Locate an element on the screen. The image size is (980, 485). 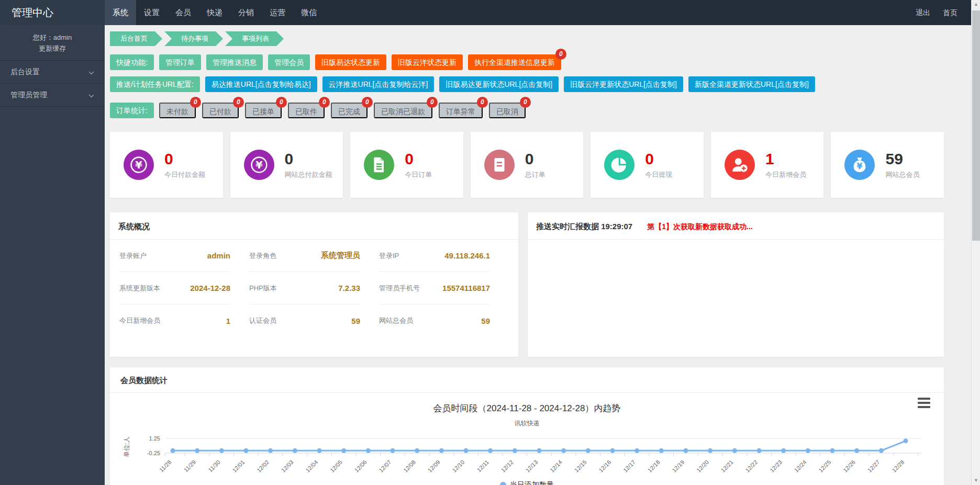
system-overview-title: 系统概况 is located at coordinates (314, 227).